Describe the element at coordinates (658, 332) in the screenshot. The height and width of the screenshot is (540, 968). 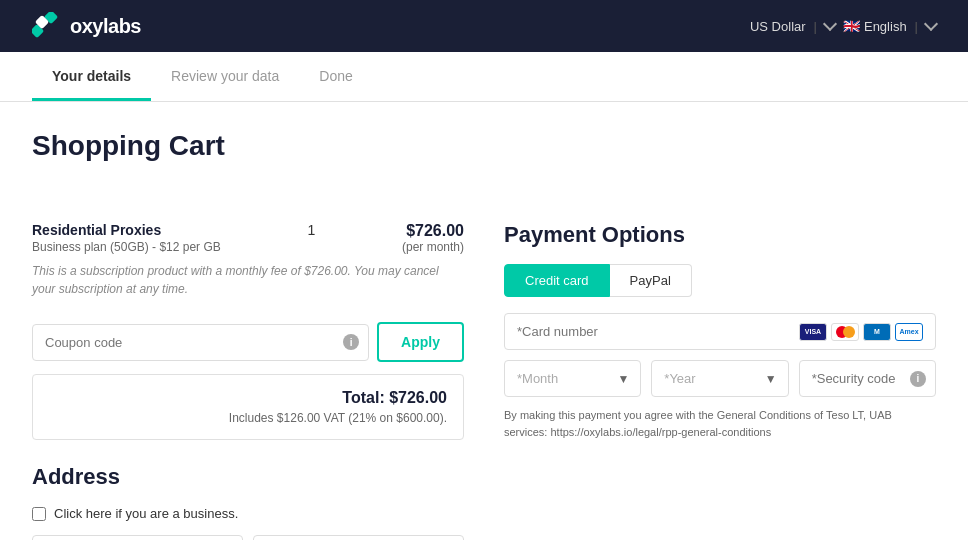
I see `card-number-input` at that location.